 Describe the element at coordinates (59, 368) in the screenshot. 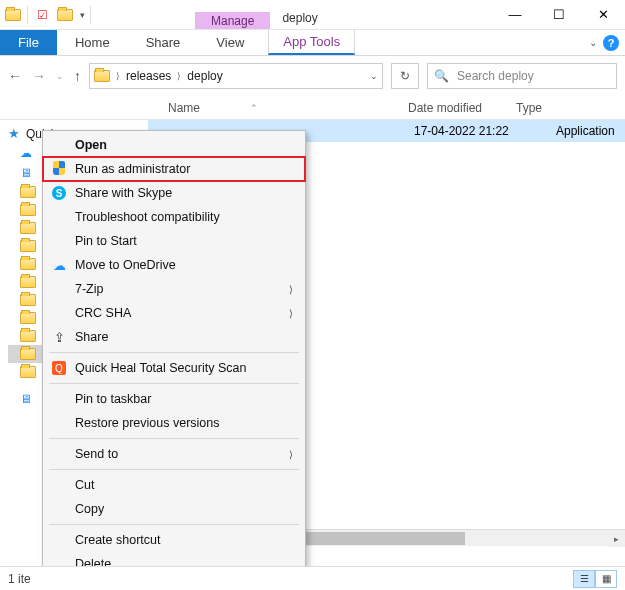

I see `quickheal-icon: Q` at that location.